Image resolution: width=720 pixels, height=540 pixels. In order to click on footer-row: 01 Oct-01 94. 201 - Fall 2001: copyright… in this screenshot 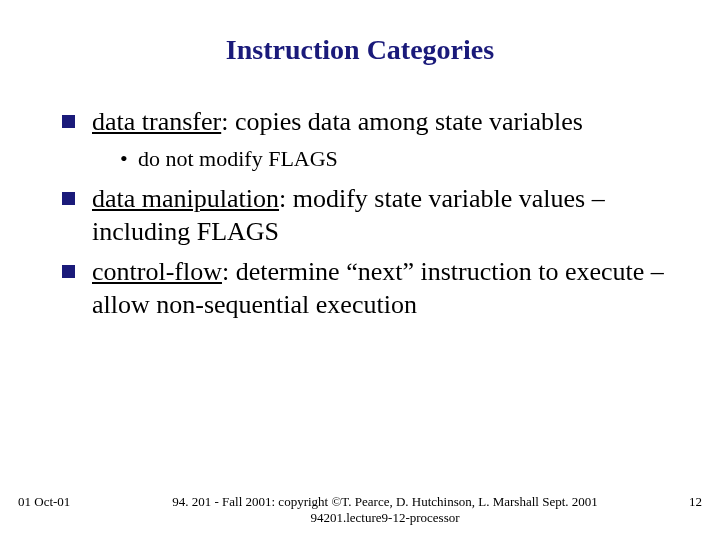, I will do `click(360, 510)`.